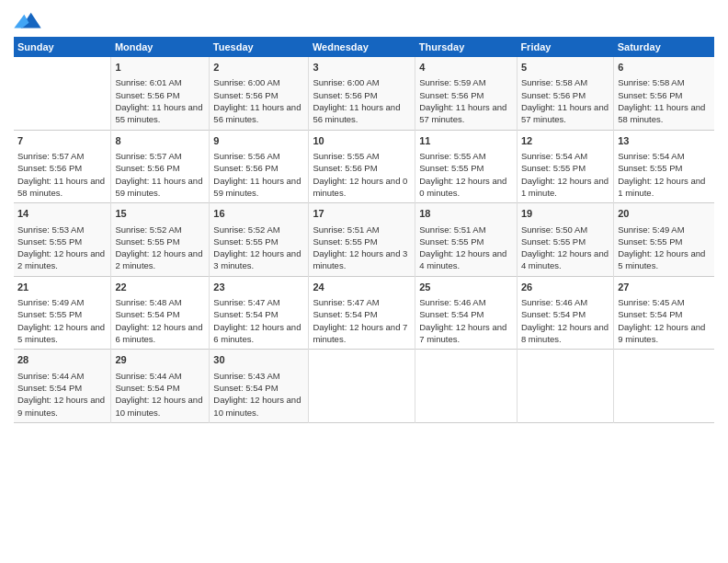  I want to click on col-sunday: Sunday, so click(63, 47).